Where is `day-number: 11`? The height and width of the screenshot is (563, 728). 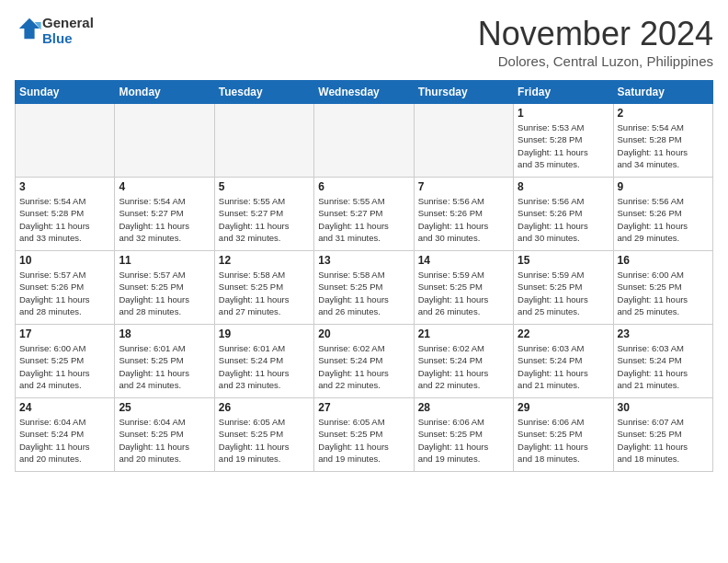
day-number: 11 is located at coordinates (164, 260).